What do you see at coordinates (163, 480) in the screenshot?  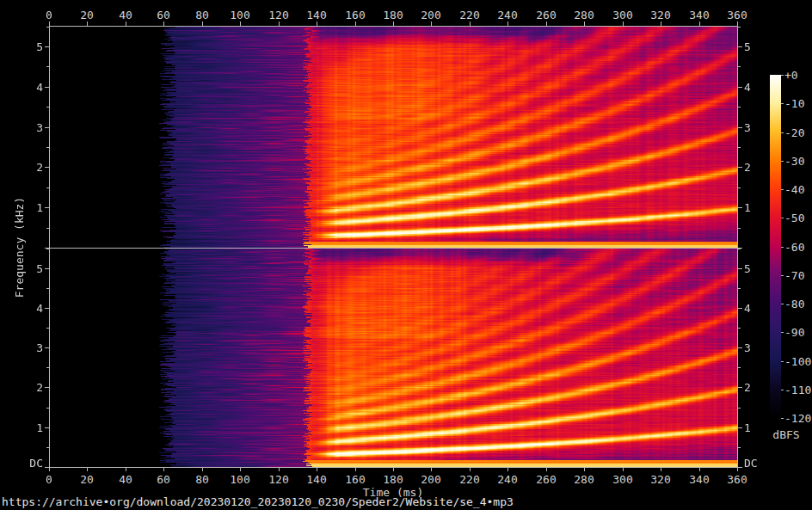 I see `x-axis-label-bottom: 60` at bounding box center [163, 480].